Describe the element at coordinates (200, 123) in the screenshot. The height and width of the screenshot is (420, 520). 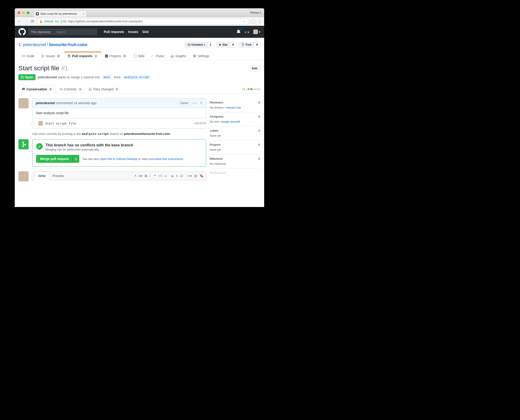
I see `commit-sha: c6c527b` at that location.